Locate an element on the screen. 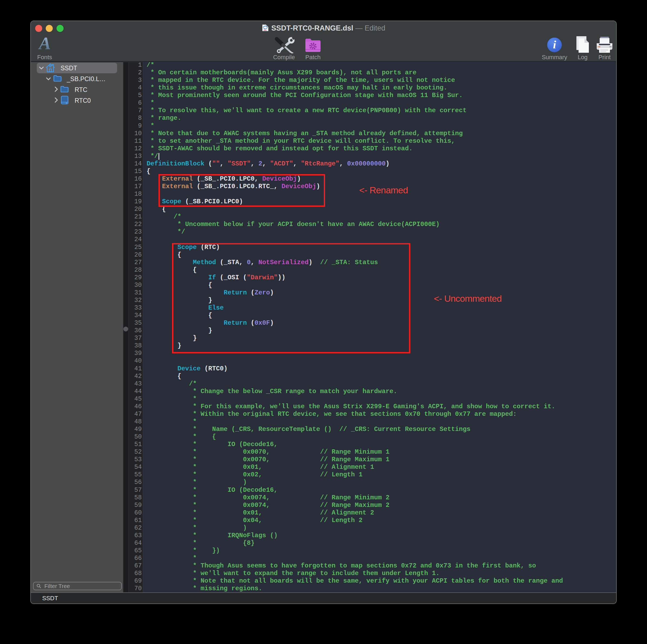 Image resolution: width=647 pixels, height=644 pixels. svg-text: DSL is located at coordinates (265, 30).